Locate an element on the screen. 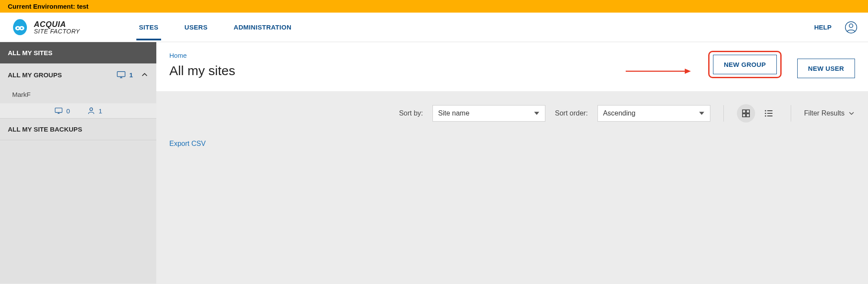 This screenshot has width=868, height=284. topbar-right: HELP is located at coordinates (836, 27).